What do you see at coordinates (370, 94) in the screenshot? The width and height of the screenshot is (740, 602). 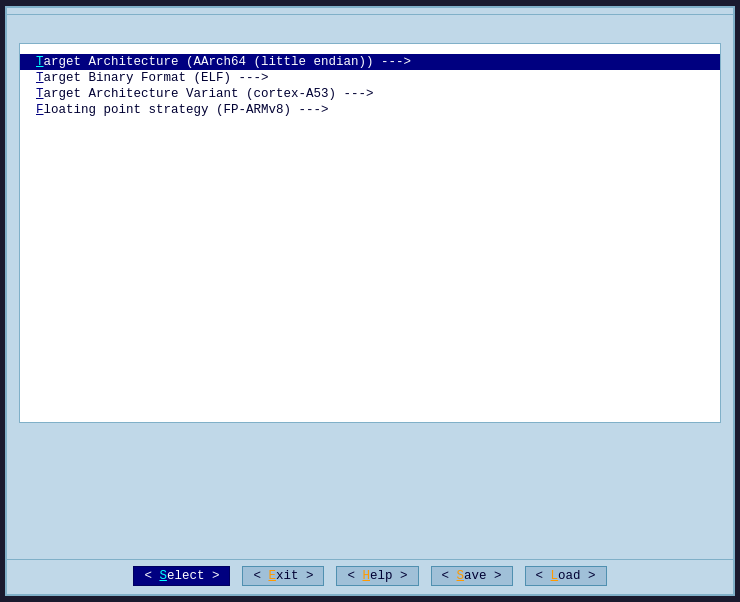 I see `menu-item-target-arch-variant: Target Architecture Variant (cortex-A53)…` at bounding box center [370, 94].